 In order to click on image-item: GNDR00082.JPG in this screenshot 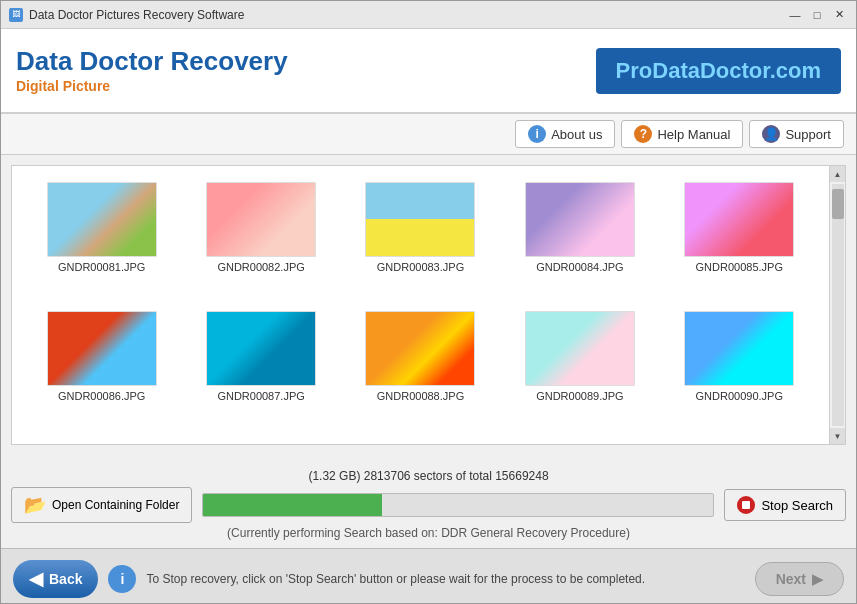, I will do `click(260, 240)`.